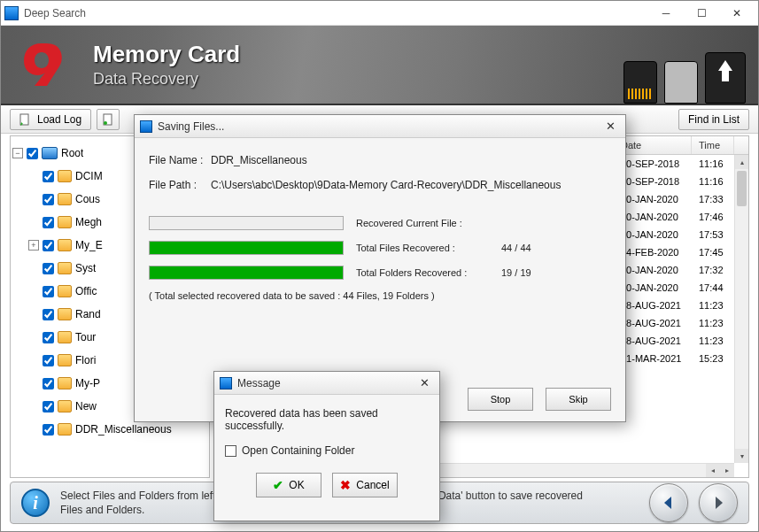 The height and width of the screenshot is (532, 759). Describe the element at coordinates (85, 268) in the screenshot. I see `tree-item-label: Syst` at that location.